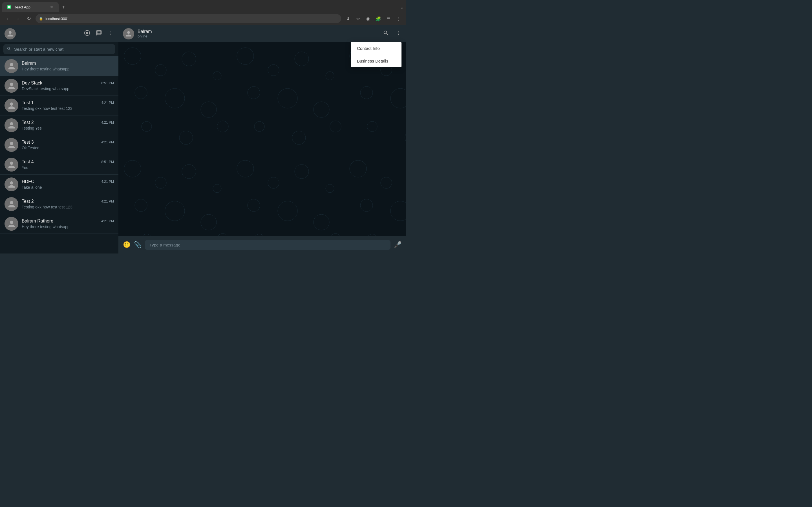  I want to click on chat-header-actions, so click(392, 34).